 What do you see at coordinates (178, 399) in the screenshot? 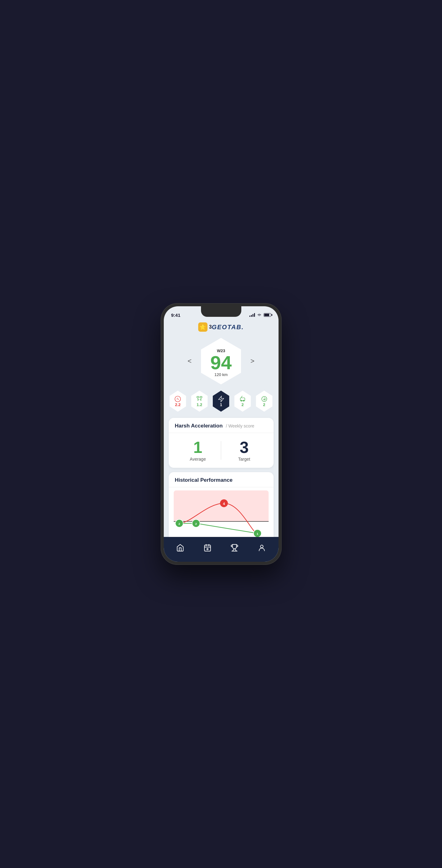
I see `speeding-icon` at bounding box center [178, 399].